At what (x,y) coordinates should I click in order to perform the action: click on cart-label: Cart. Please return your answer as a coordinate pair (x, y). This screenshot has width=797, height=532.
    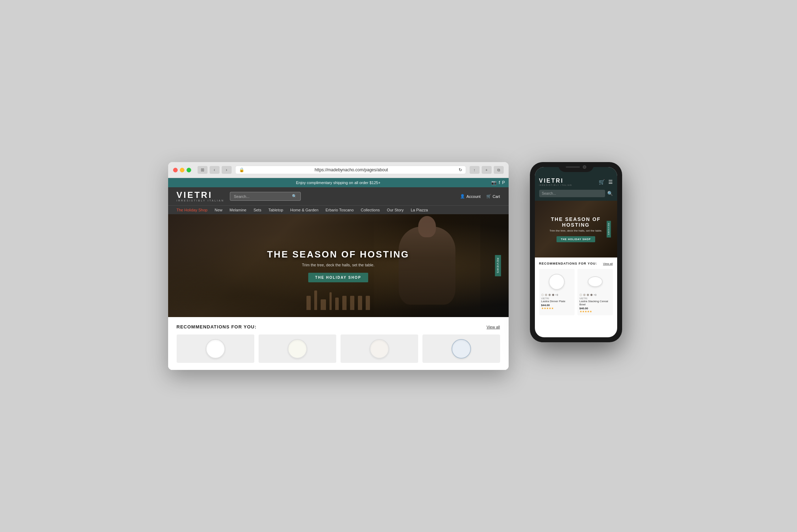
    Looking at the image, I should click on (497, 196).